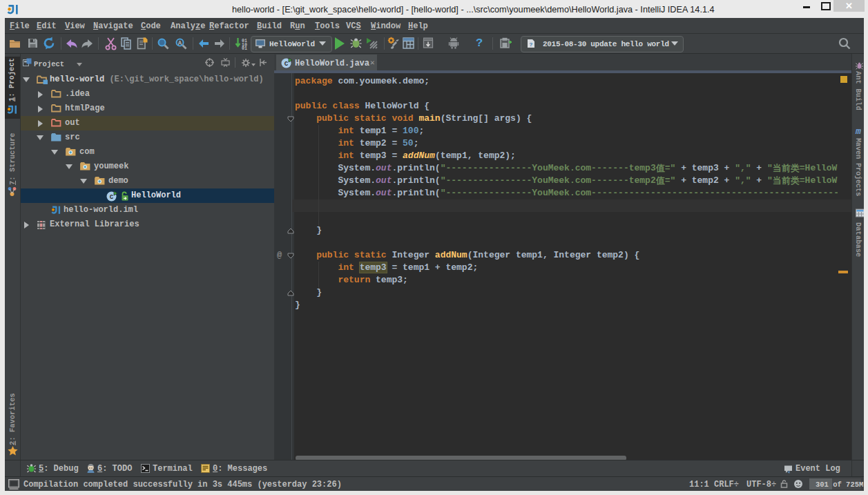 This screenshot has height=495, width=868. Describe the element at coordinates (244, 48) in the screenshot. I see `svg-text: 01` at that location.